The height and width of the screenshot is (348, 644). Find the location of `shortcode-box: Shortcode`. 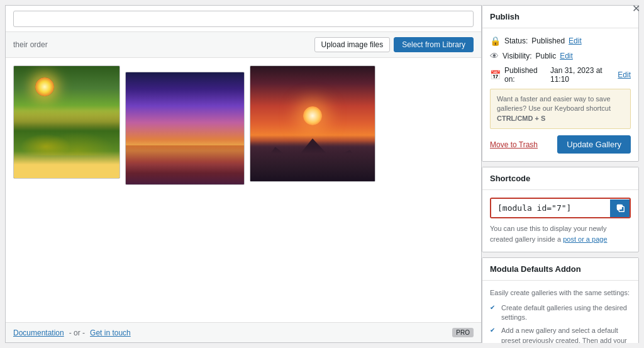

shortcode-box: Shortcode is located at coordinates (560, 210).